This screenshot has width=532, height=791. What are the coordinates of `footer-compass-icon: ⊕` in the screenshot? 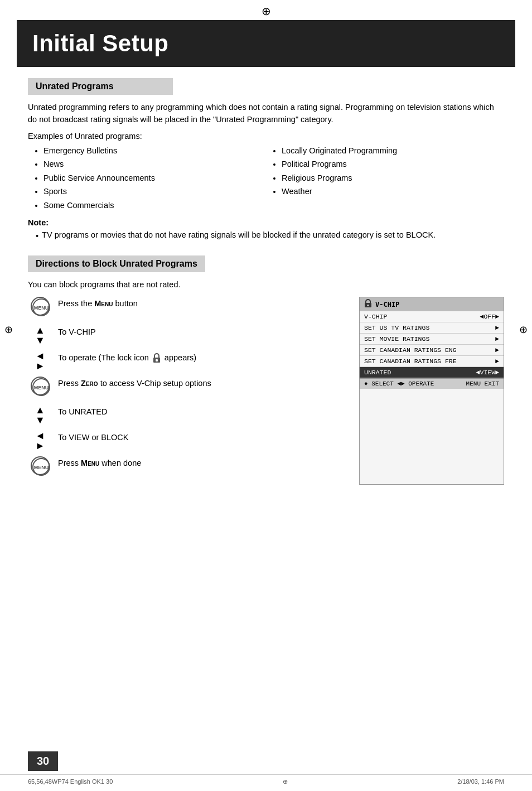 It's located at (286, 782).